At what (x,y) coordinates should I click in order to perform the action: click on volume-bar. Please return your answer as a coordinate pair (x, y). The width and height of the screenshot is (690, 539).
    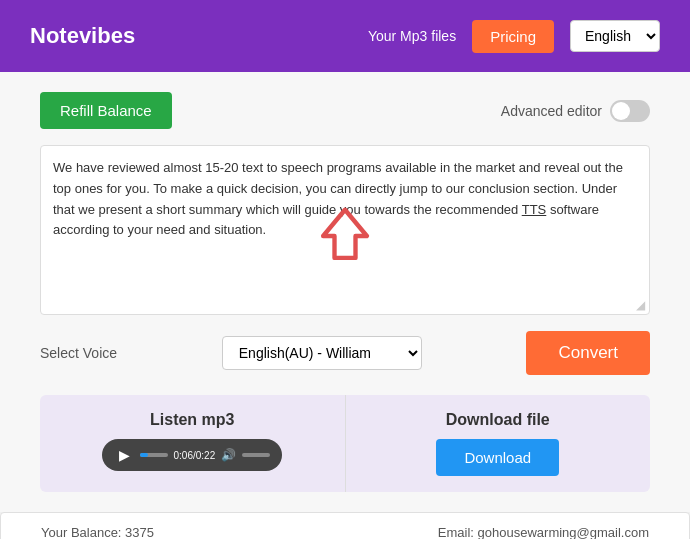
    Looking at the image, I should click on (256, 455).